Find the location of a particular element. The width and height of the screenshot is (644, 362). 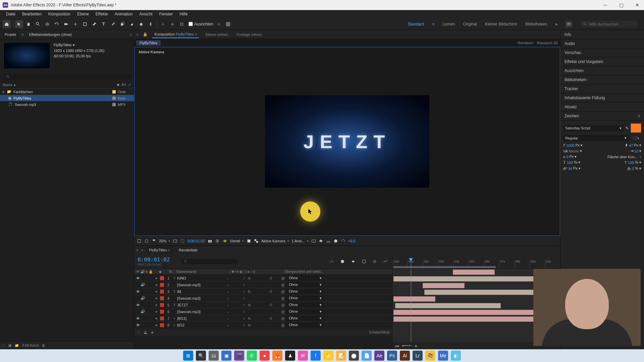

project-item: ▣FlyByTitlesKom is located at coordinates (67, 98).